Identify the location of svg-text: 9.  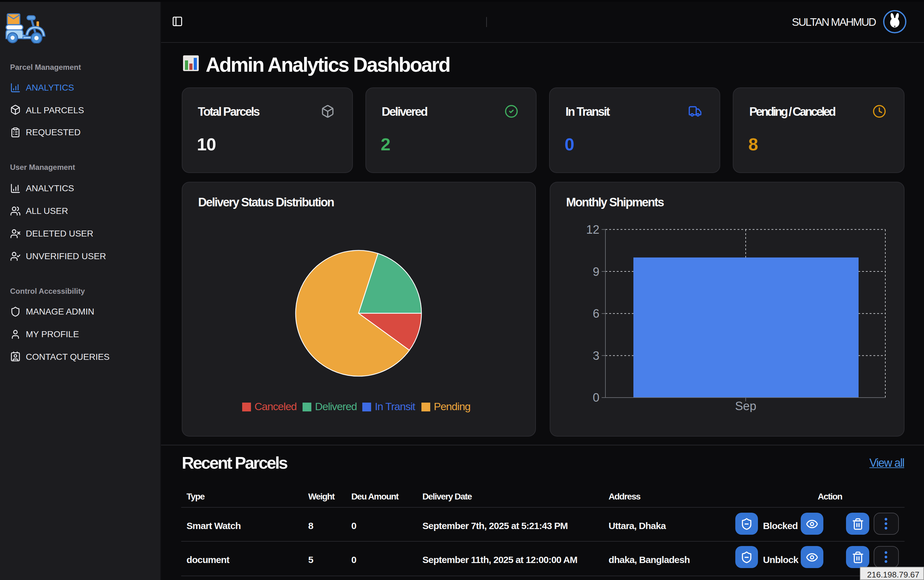
(596, 272).